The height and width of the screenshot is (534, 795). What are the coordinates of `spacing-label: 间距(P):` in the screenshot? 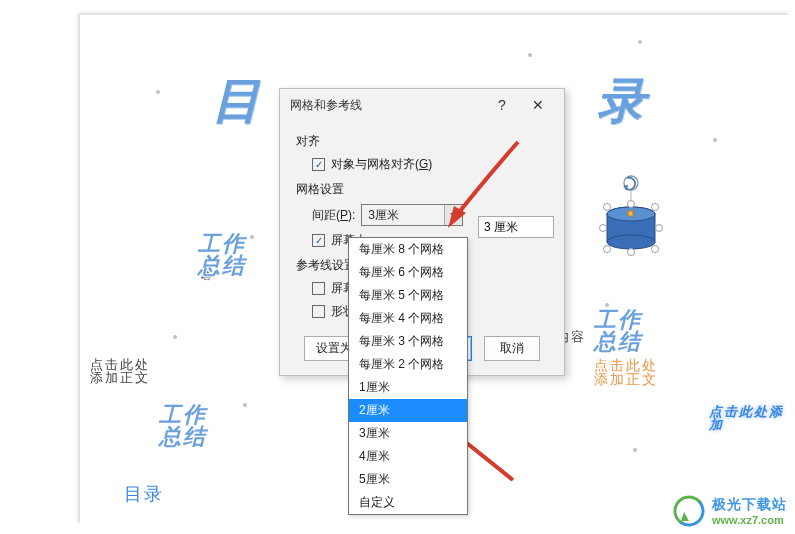 It's located at (334, 216).